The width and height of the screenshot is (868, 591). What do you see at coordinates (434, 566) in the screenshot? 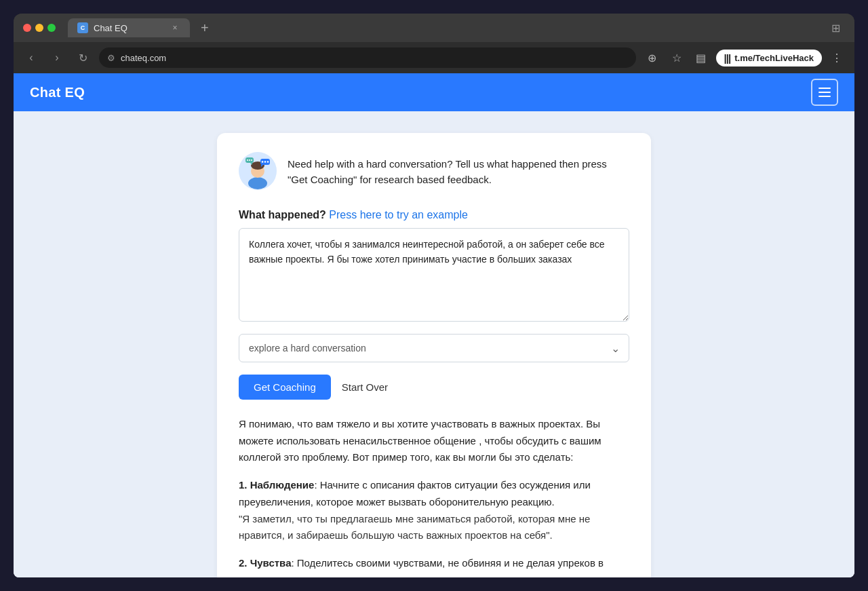
I see `response-section-2: 2. Чувства: Поделитесь своими чувствами,…` at bounding box center [434, 566].